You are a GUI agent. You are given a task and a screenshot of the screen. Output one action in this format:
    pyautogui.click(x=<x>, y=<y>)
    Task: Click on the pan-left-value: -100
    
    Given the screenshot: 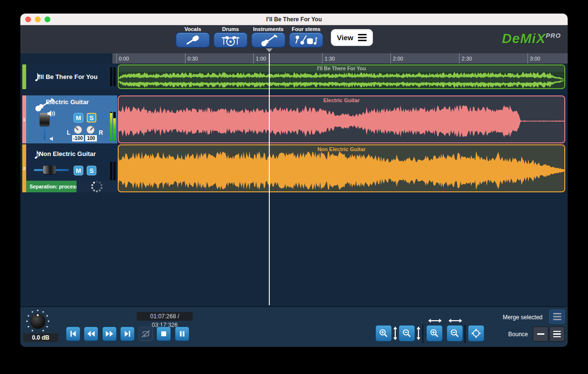 What is the action you would take?
    pyautogui.click(x=78, y=139)
    